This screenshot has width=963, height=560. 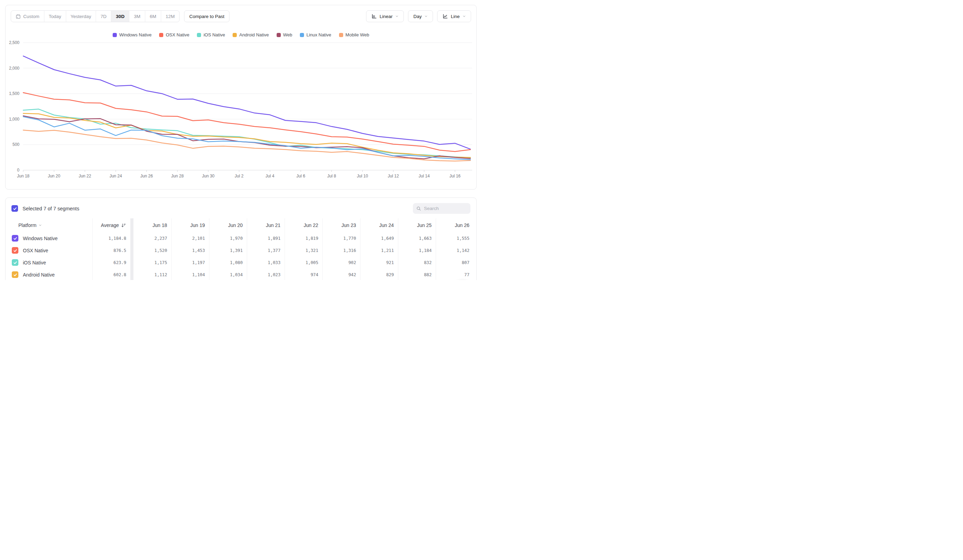 What do you see at coordinates (350, 238) in the screenshot?
I see `day-value: 1,770` at bounding box center [350, 238].